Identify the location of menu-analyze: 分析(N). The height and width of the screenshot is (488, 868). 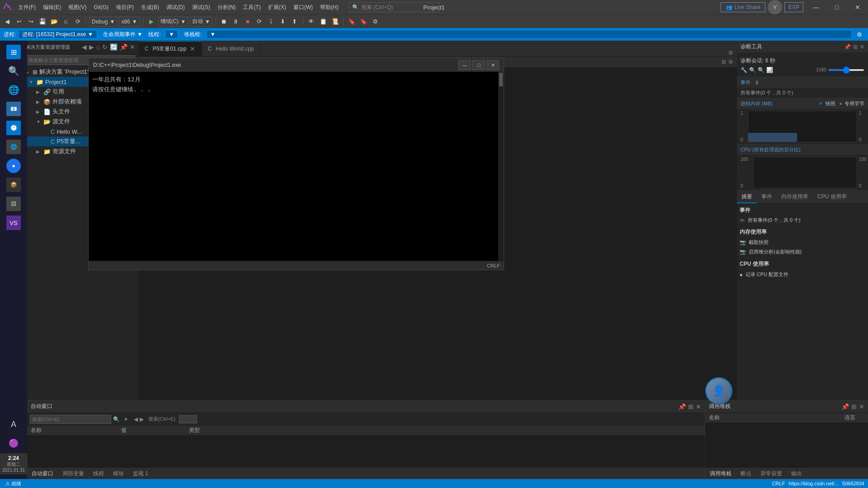
(227, 7).